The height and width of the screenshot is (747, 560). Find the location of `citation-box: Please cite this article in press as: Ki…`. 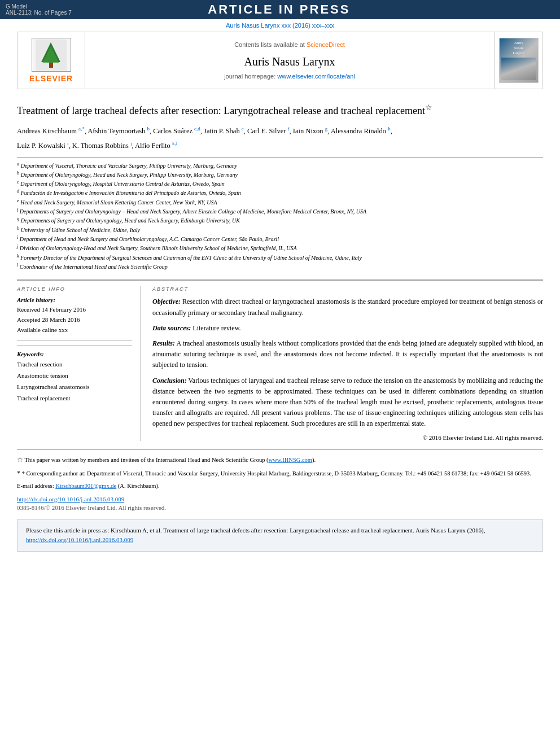

citation-box: Please cite this article in press as: Ki… is located at coordinates (280, 535).